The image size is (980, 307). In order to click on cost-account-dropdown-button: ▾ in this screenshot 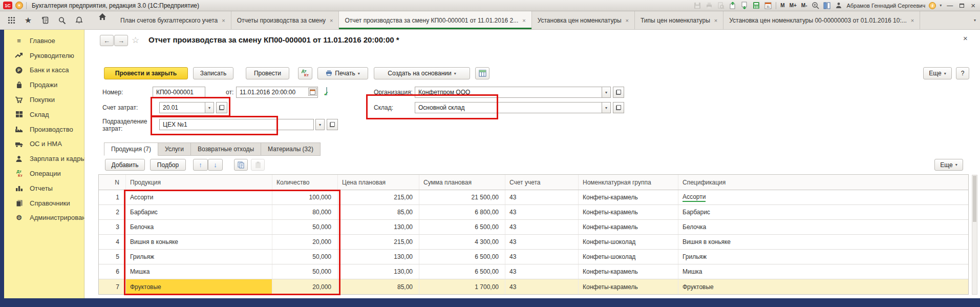, I will do `click(209, 108)`.